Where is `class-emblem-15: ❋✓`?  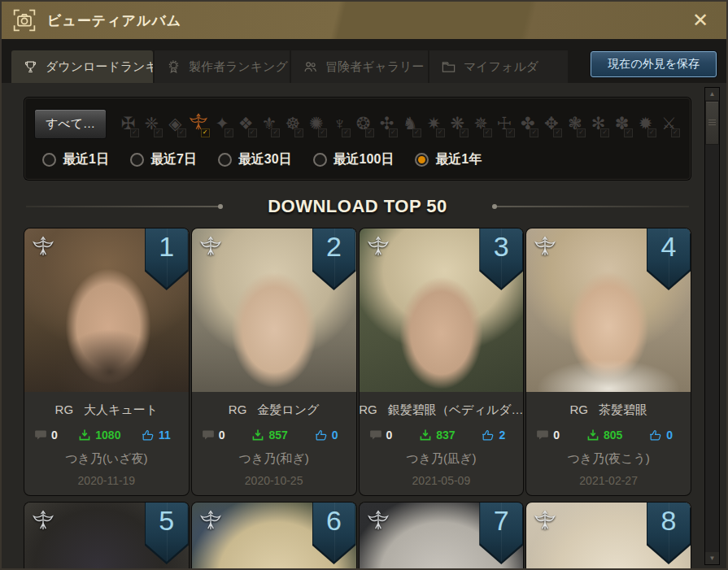
class-emblem-15: ❋✓ is located at coordinates (457, 124).